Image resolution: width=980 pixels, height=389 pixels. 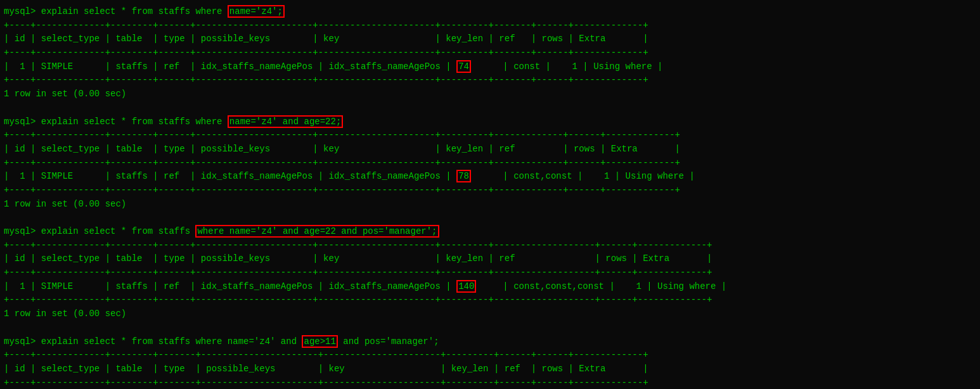 What do you see at coordinates (490, 122) in the screenshot?
I see `command-line-2: mysql> explain select * from staffs wher…` at bounding box center [490, 122].